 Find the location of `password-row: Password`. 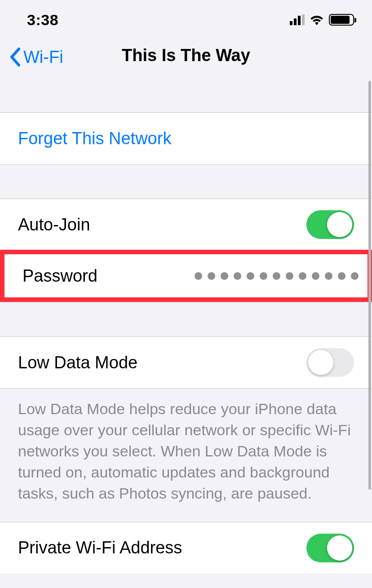

password-row: Password is located at coordinates (186, 276).